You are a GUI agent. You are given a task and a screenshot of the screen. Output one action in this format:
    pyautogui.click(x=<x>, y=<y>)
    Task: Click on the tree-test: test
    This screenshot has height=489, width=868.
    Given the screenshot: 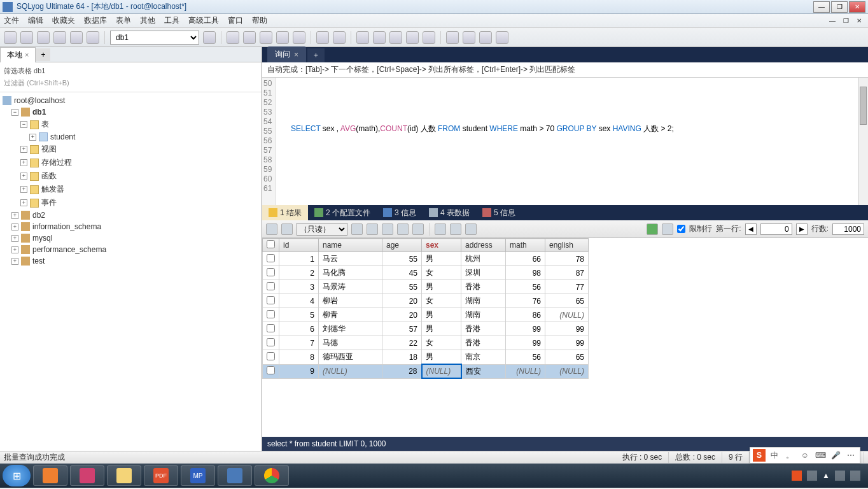 What is the action you would take?
    pyautogui.click(x=38, y=261)
    